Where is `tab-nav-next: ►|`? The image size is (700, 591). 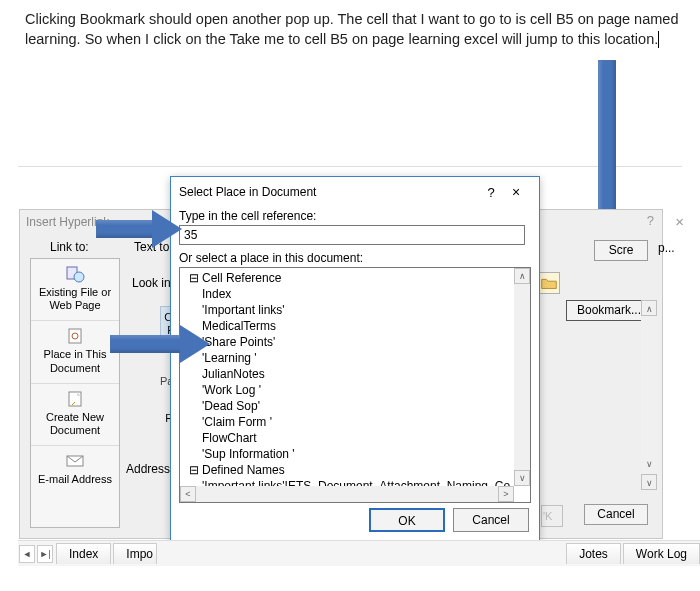
tab-nav-next: ►| is located at coordinates (45, 554).